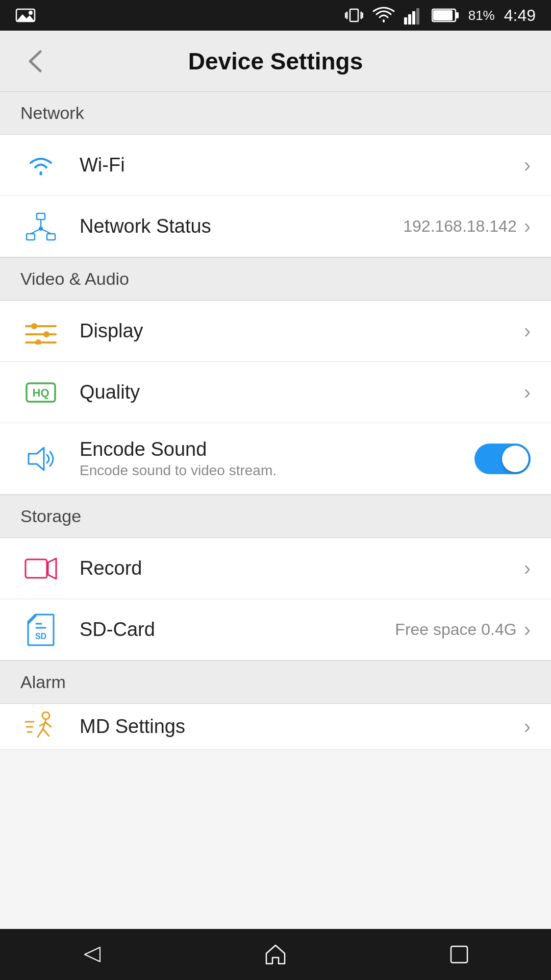 This screenshot has width=551, height=980. What do you see at coordinates (41, 165) in the screenshot?
I see `wifi-icon` at bounding box center [41, 165].